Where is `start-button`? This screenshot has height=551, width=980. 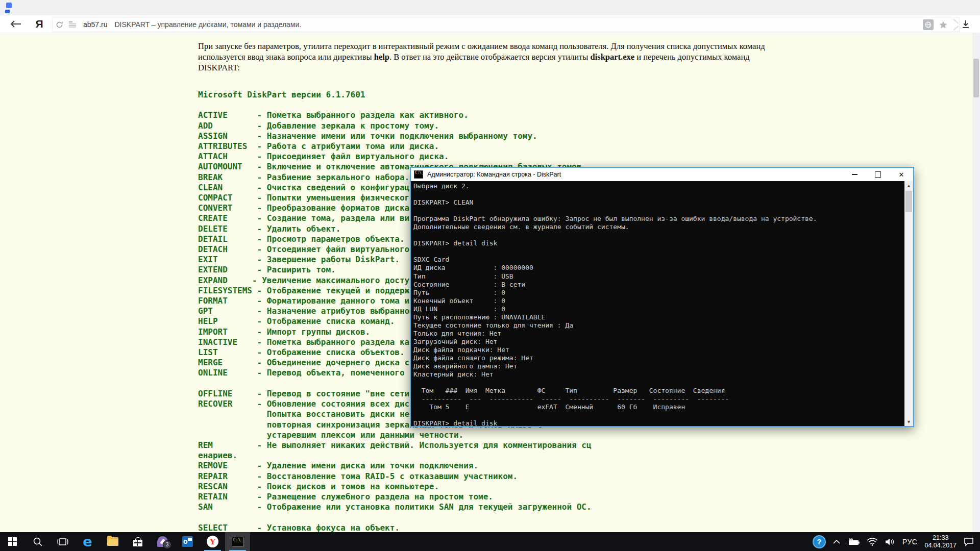
start-button is located at coordinates (12, 542).